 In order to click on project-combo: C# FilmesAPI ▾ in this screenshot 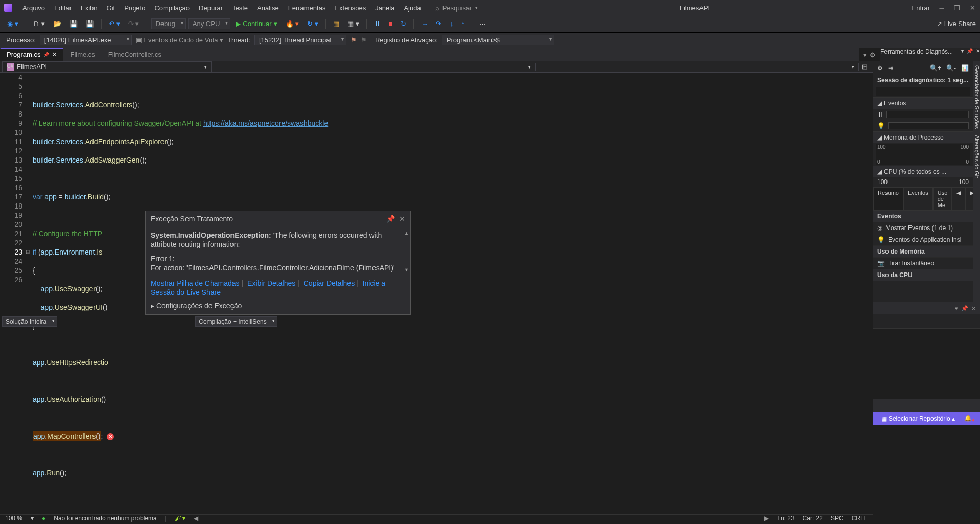, I will do `click(107, 66)`.